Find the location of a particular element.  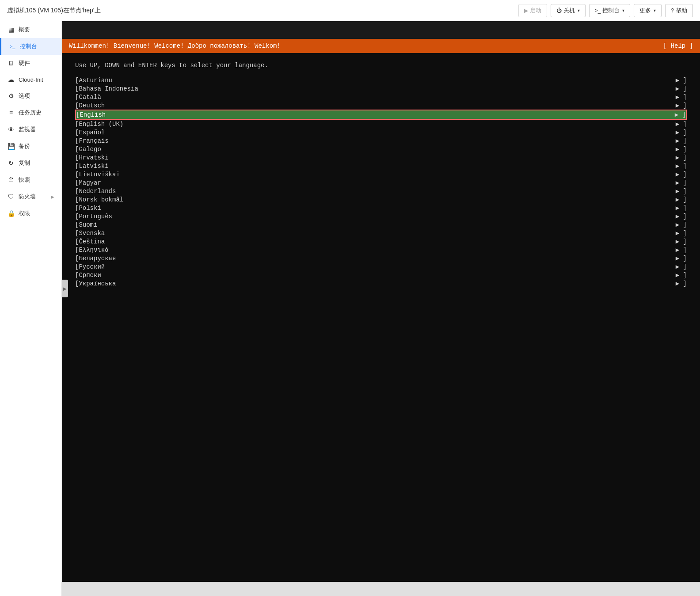

sidebar-item-overview: ▦ 概要 is located at coordinates (31, 30).